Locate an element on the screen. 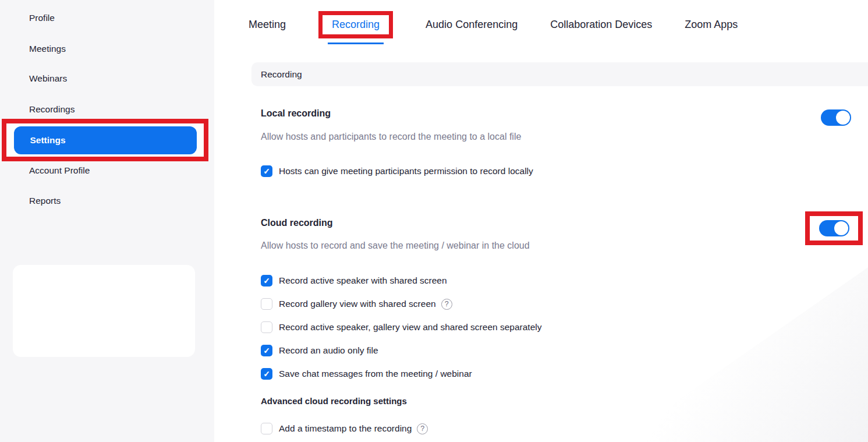  sidebar-item-reports: Reports is located at coordinates (45, 201).